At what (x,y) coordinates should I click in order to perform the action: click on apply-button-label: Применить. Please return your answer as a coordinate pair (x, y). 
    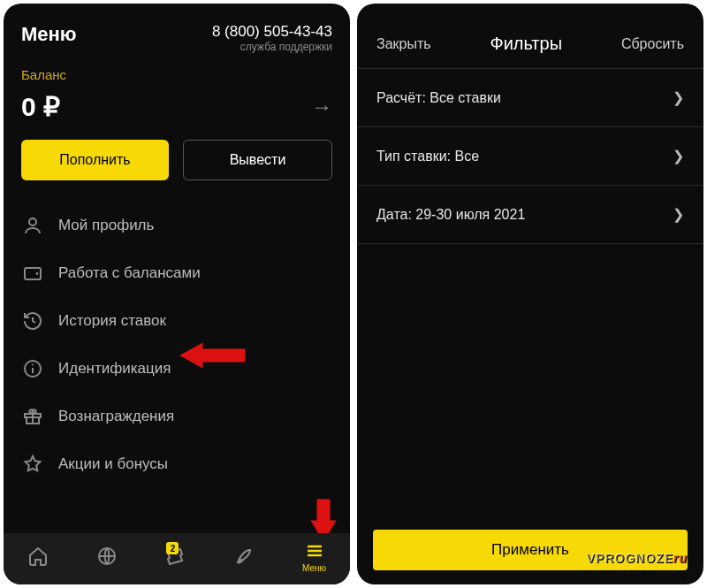
    Looking at the image, I should click on (530, 550).